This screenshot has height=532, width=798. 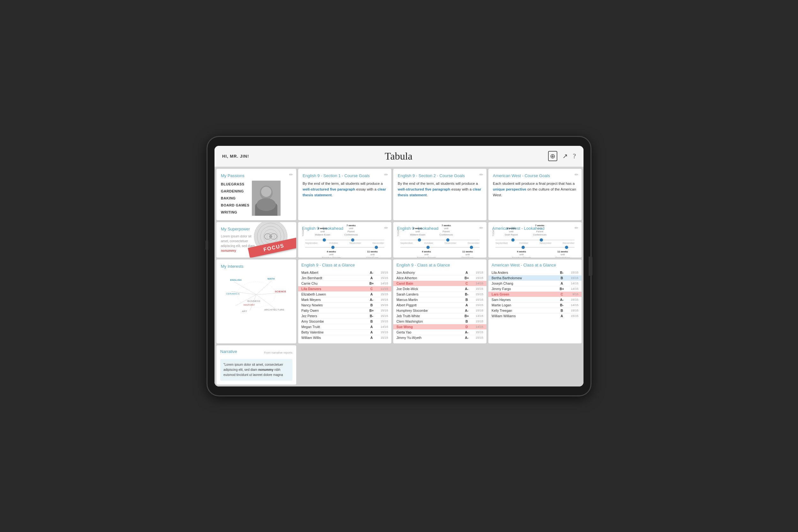 What do you see at coordinates (535, 195) in the screenshot?
I see `aw-goals-card: American West - Course Goals ✏ Each stud…` at bounding box center [535, 195].